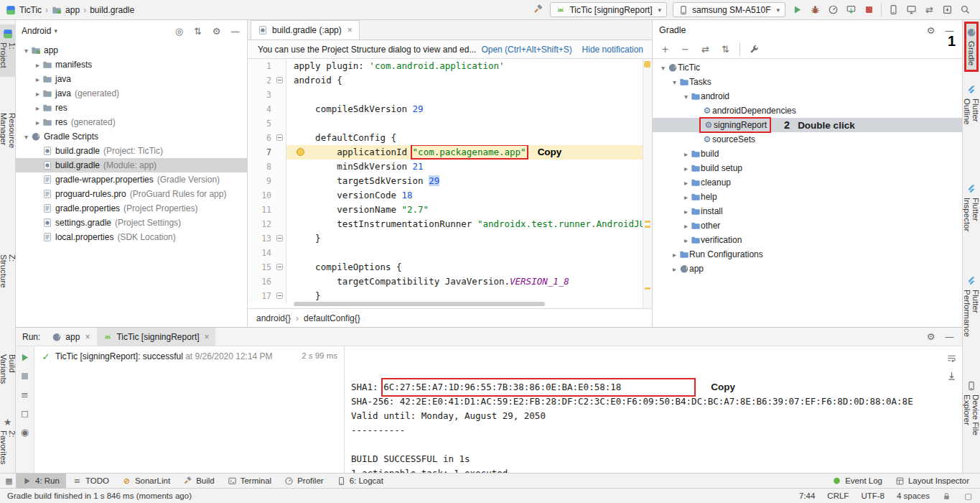 The width and height of the screenshot is (980, 503). Describe the element at coordinates (190, 356) in the screenshot. I see `run-result-row: ✓ TicTic [signingReport]: successful at …` at that location.